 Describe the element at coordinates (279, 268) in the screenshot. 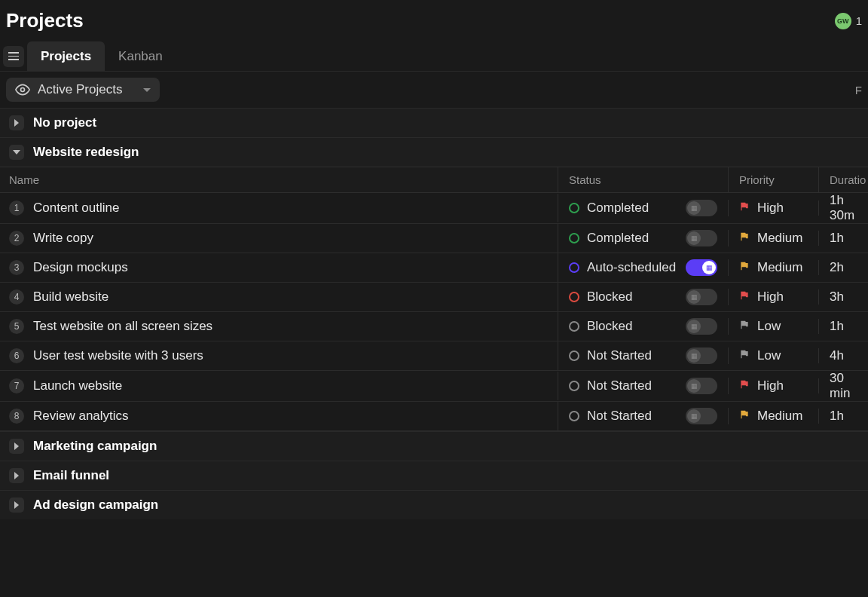

I see `task-name-cell: 3 Design mockups` at that location.